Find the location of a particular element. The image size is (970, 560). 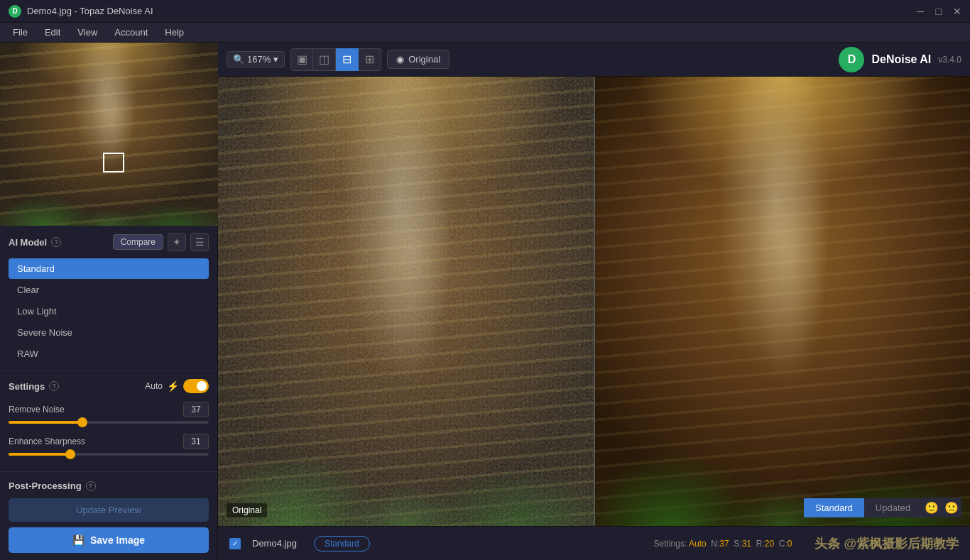

thumbnail-area is located at coordinates (109, 134).